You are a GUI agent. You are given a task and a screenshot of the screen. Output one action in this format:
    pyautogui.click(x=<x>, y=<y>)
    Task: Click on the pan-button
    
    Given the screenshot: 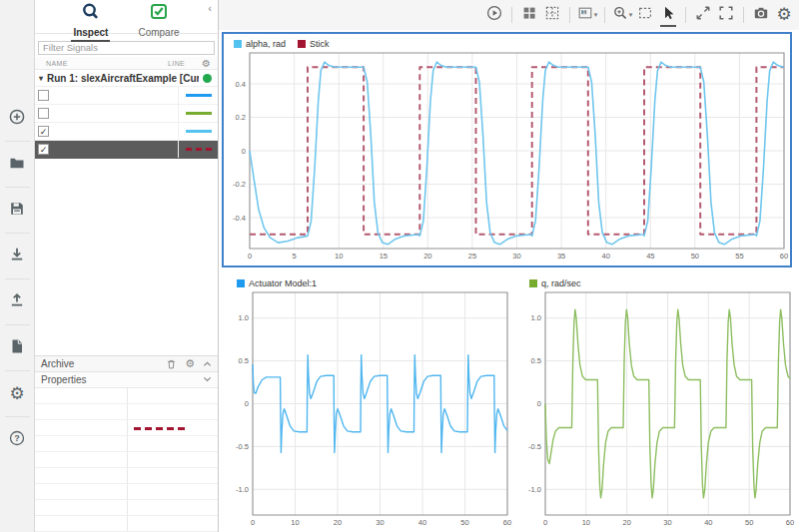 What is the action you would take?
    pyautogui.click(x=703, y=15)
    